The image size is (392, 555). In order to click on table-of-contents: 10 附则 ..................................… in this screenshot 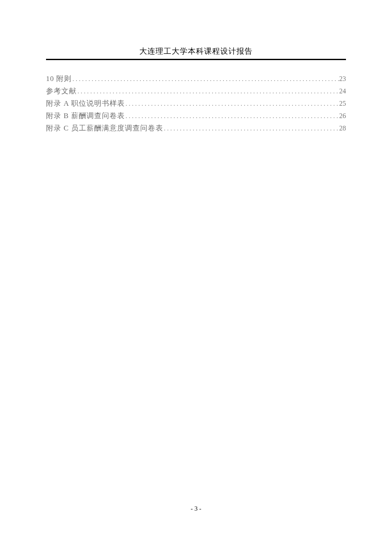, I will do `click(196, 104)`.